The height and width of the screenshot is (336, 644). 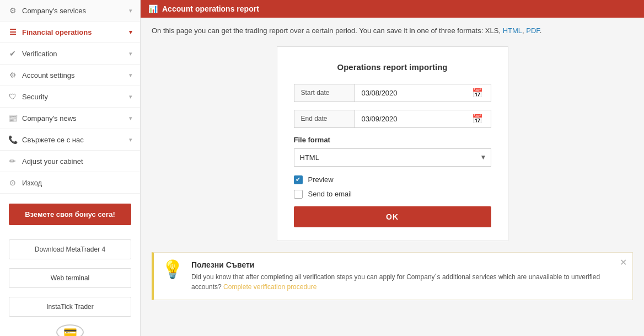 I want to click on preview-label: Preview, so click(x=321, y=180).